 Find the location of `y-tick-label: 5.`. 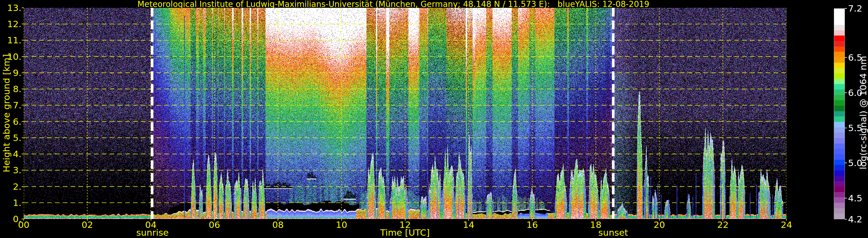

y-tick-label: 5. is located at coordinates (11, 138).